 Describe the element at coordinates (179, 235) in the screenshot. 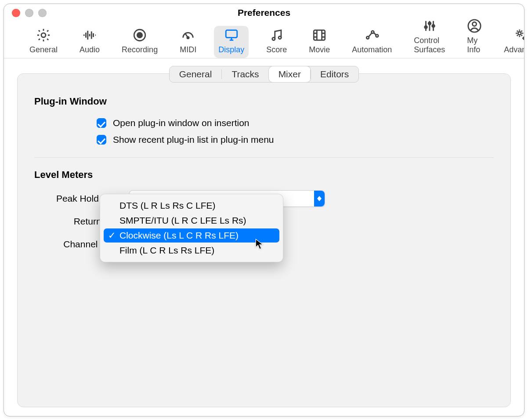

I see `menu-item-label: Clockwise (Ls L C R Rs LFE)` at that location.